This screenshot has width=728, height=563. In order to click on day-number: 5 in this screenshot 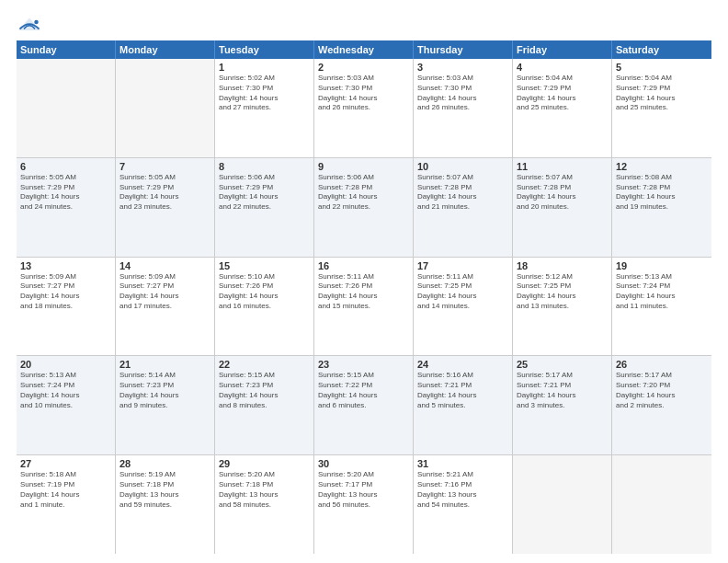, I will do `click(662, 67)`.